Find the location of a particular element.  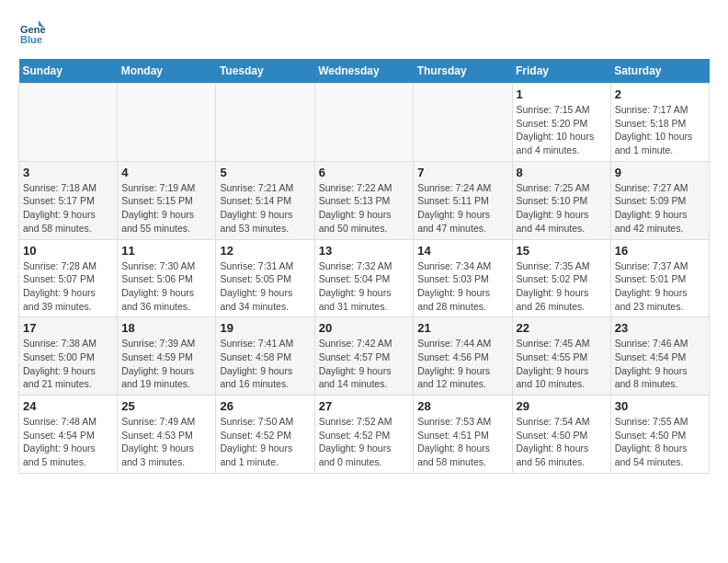

calendar-cell: 13Sunrise: 7:32 AM Sunset: 5:04 PM Dayli… is located at coordinates (364, 278).